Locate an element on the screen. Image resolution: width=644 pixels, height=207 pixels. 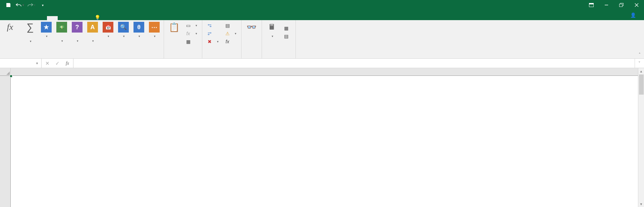
scroll-down-icon: ▼ is located at coordinates (641, 204).